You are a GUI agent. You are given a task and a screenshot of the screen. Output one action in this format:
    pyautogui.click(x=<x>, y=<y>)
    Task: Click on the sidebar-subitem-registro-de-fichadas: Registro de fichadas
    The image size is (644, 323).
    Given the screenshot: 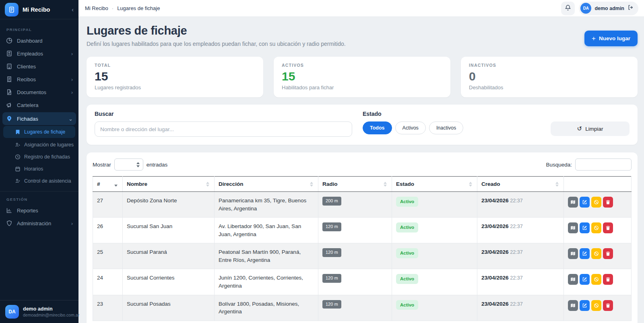 What is the action you would take?
    pyautogui.click(x=39, y=157)
    